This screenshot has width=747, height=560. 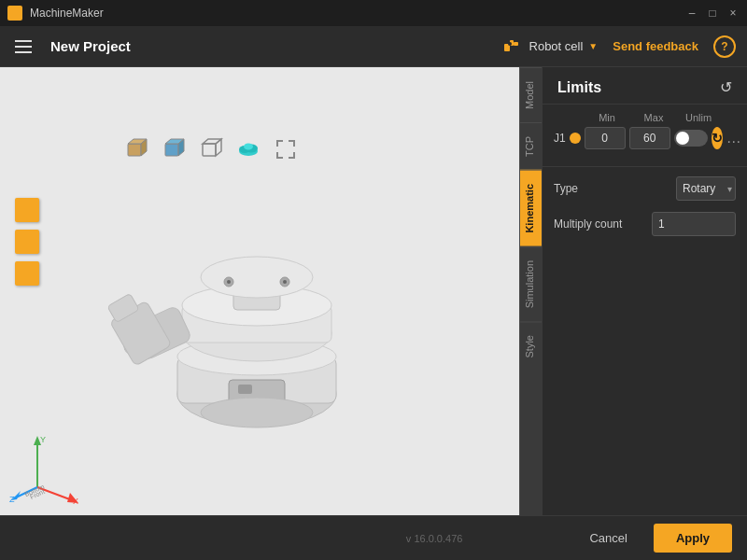 I want to click on cancel-button: Cancel, so click(x=608, y=538).